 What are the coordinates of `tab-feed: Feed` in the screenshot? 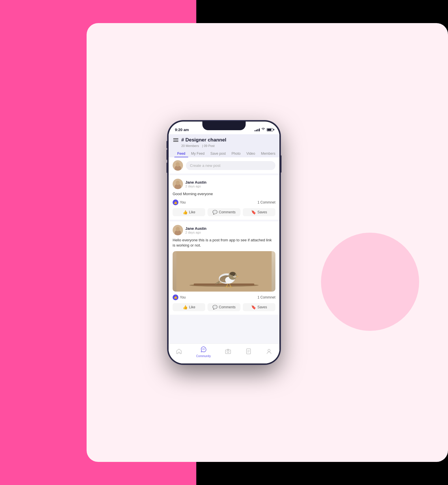 It's located at (181, 154).